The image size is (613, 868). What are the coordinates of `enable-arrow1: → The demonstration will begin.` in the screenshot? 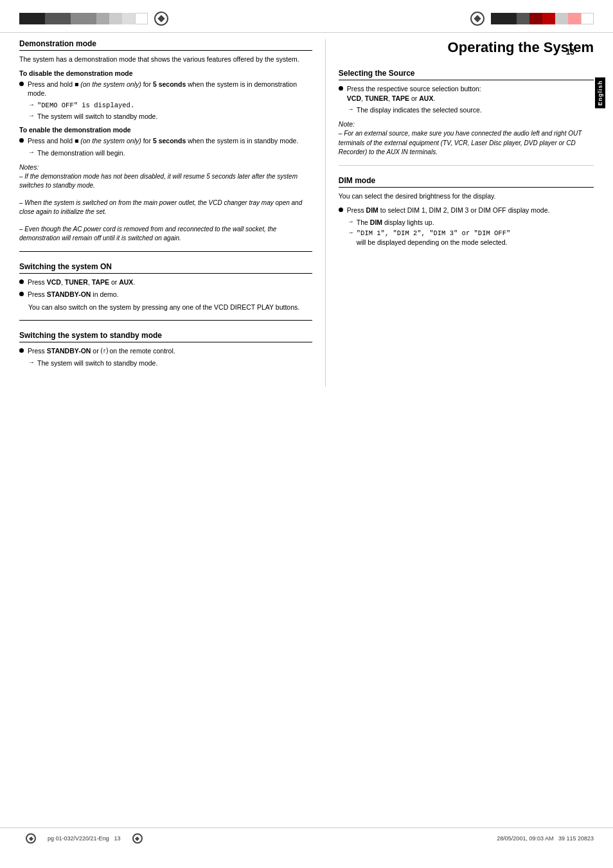 It's located at (170, 153).